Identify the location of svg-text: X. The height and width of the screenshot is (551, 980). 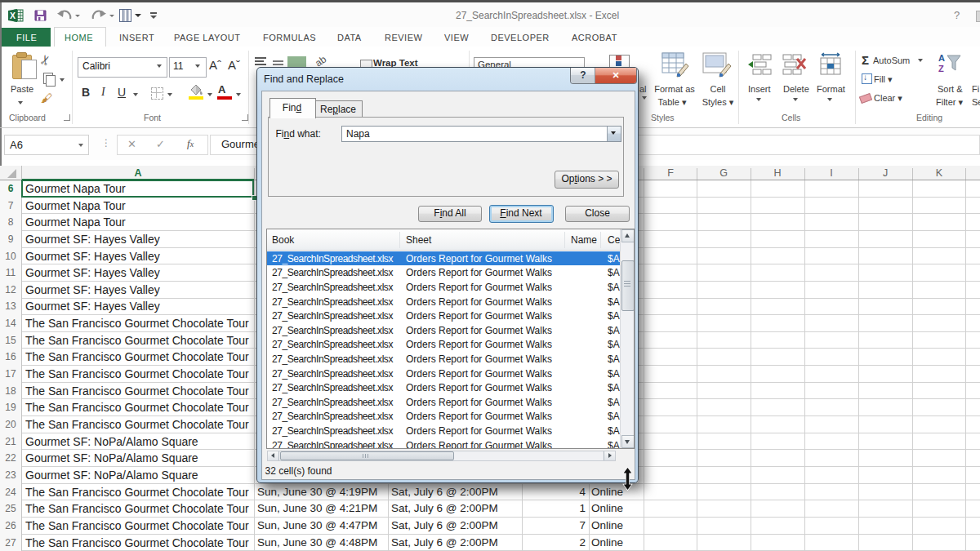
(13, 16).